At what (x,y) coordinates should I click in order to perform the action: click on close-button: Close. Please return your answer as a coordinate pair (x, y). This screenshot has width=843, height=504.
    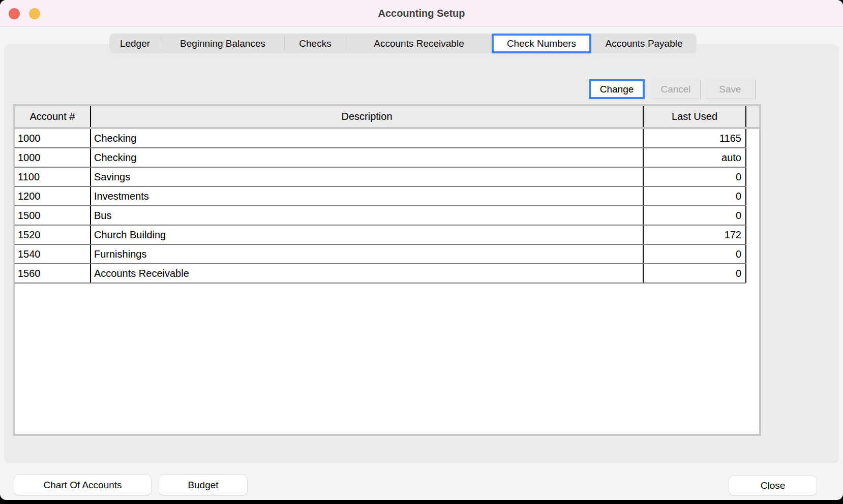
    Looking at the image, I should click on (773, 486).